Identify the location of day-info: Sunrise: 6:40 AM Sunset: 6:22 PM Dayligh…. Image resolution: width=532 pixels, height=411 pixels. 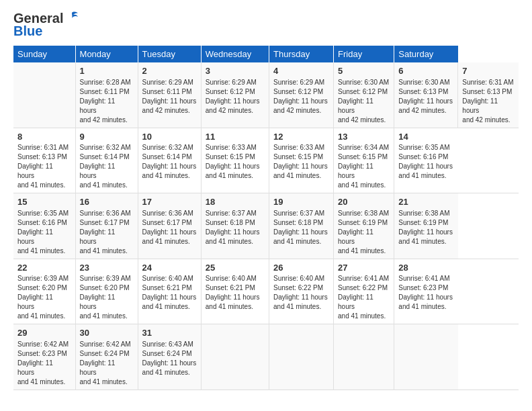
(301, 293).